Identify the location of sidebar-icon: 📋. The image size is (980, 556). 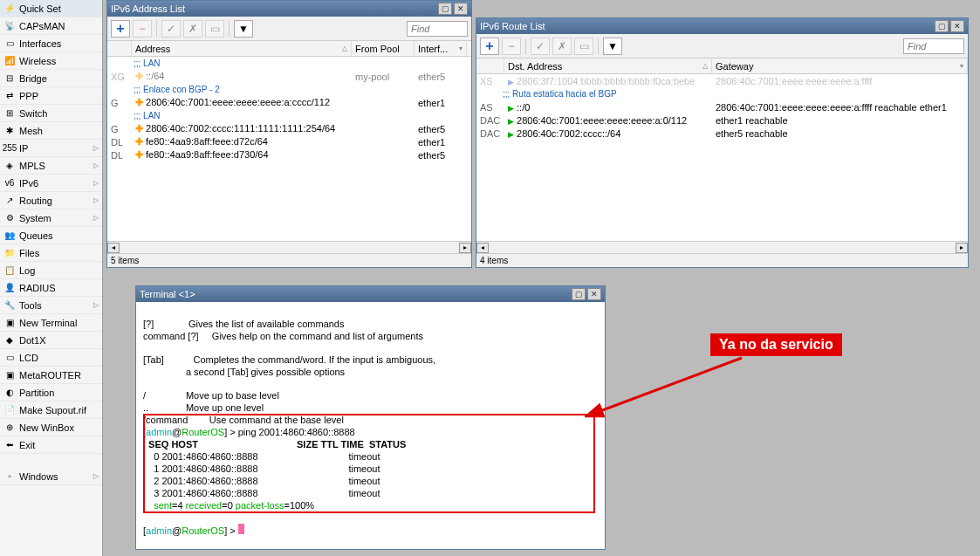
(10, 271).